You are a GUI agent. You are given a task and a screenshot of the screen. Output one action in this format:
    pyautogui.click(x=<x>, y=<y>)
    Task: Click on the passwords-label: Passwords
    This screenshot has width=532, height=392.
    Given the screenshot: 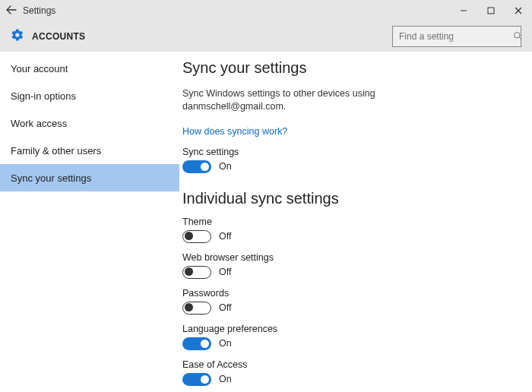 What is the action you would take?
    pyautogui.click(x=348, y=293)
    